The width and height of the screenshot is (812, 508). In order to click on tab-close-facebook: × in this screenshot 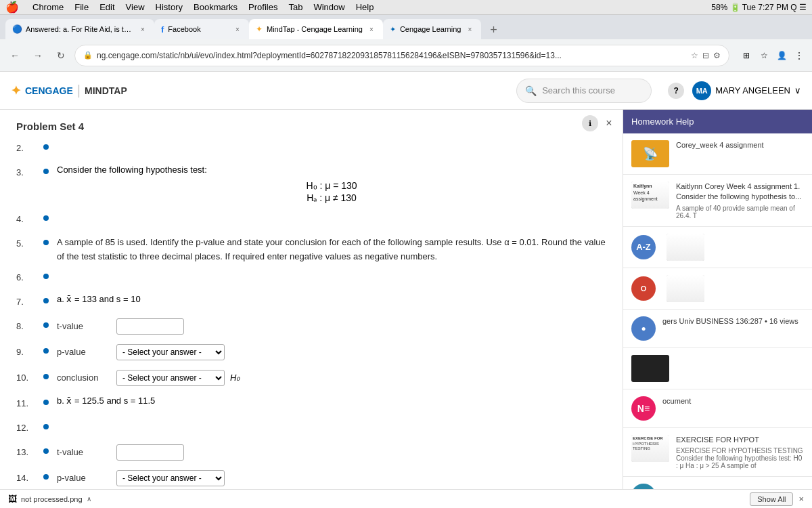, I will do `click(238, 29)`.